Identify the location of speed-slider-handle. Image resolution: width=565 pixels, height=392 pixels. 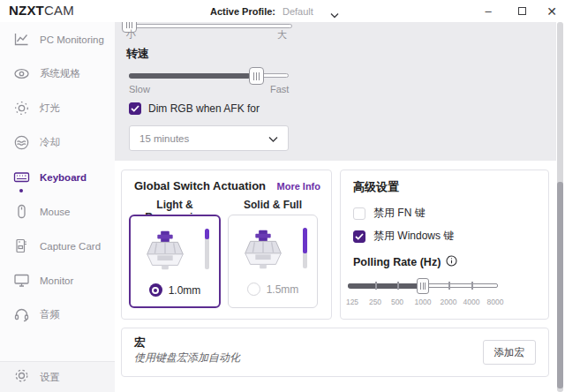
(256, 76).